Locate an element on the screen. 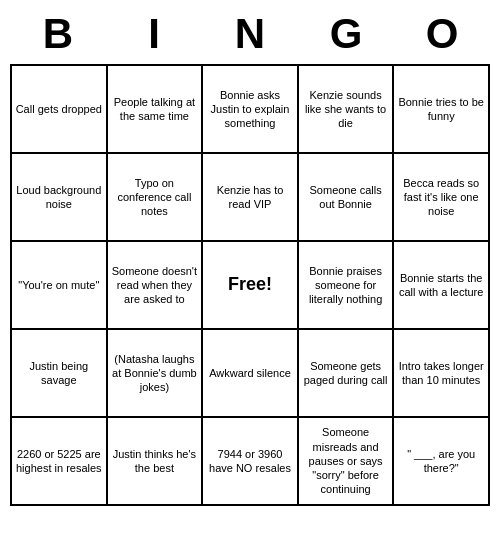 This screenshot has width=500, height=544. cell-20: 2260 or 5225 are highest in resales is located at coordinates (60, 462).